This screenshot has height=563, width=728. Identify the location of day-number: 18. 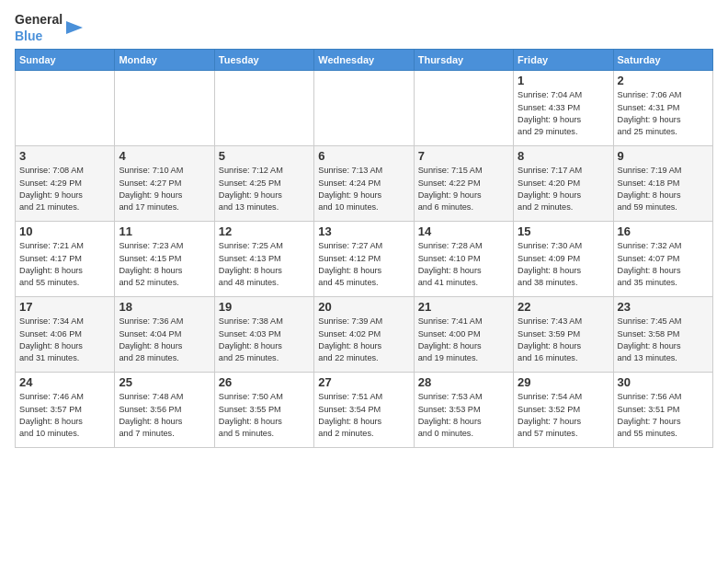
(164, 307).